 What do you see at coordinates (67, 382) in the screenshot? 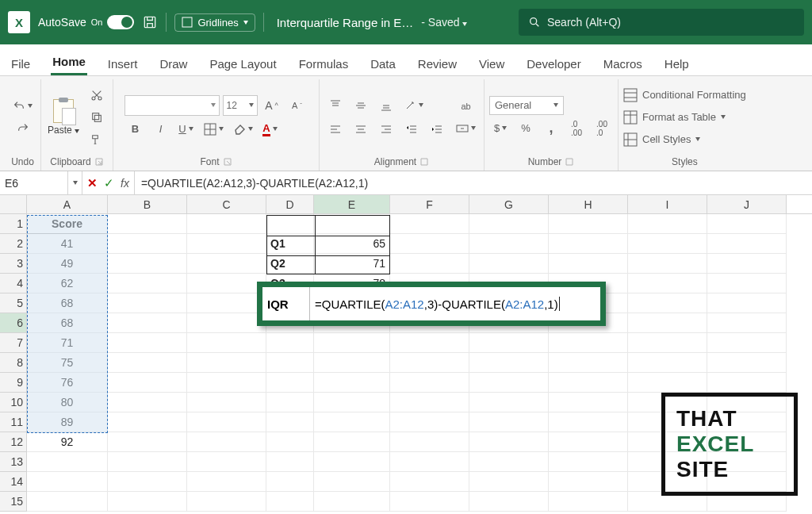
I see `cell: 76` at bounding box center [67, 382].